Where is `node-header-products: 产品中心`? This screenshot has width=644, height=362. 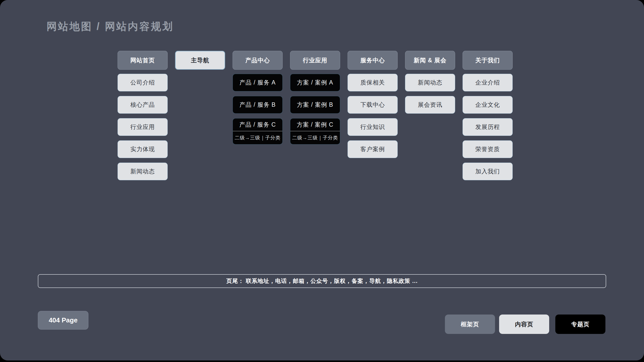 node-header-products: 产品中心 is located at coordinates (258, 60).